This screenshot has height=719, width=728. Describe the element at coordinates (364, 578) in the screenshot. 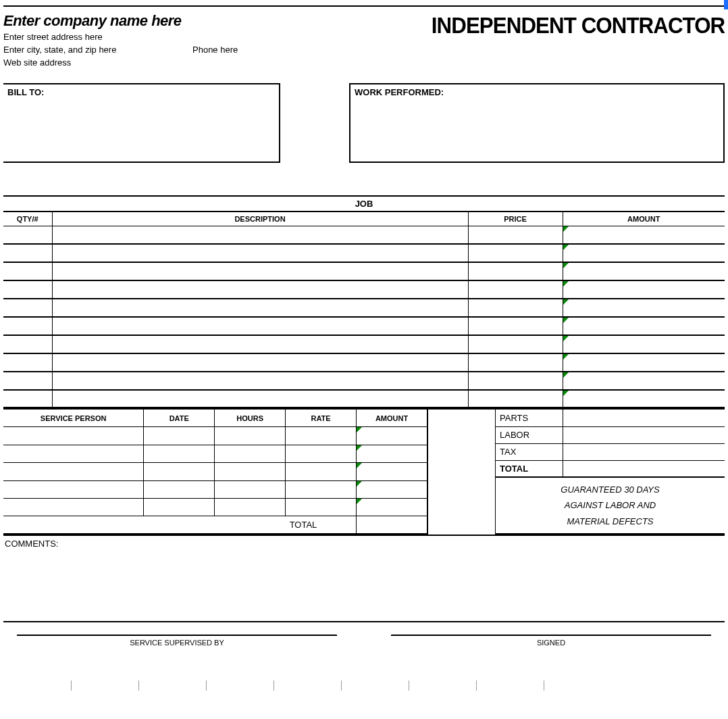

I see `comments-box: COMMENTS:` at that location.